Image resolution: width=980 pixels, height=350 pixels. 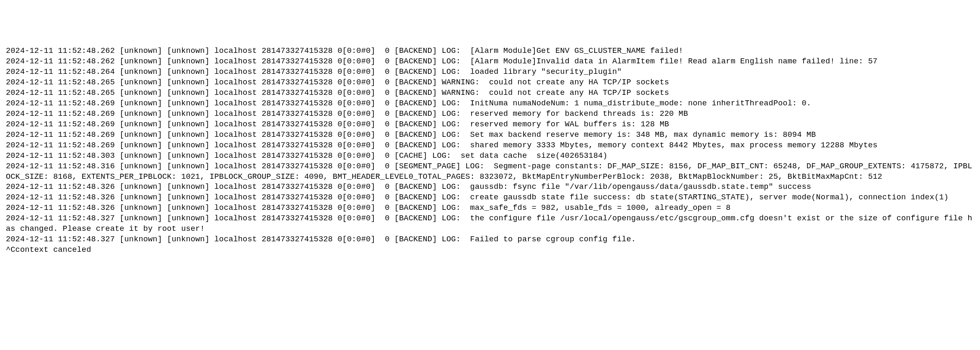 What do you see at coordinates (490, 156) in the screenshot?
I see `log-line: 2024-12-11 11:52:48.303 [unknown] [unkno…` at bounding box center [490, 156].